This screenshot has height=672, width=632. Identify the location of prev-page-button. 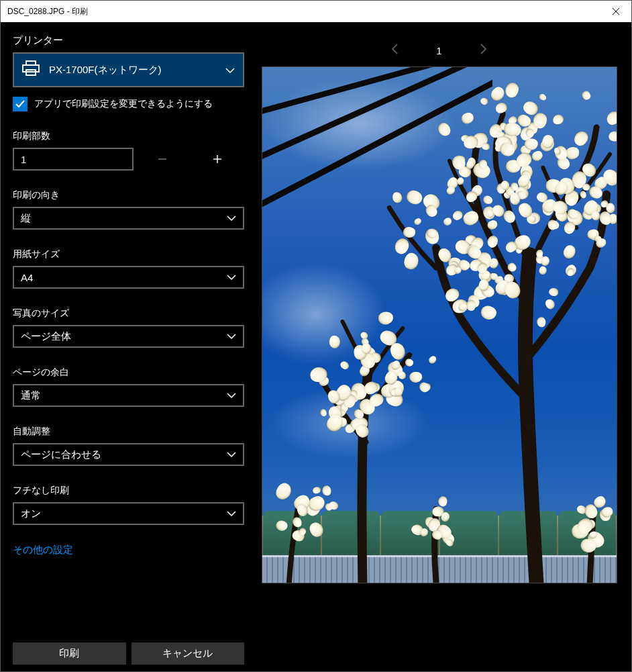
(394, 50).